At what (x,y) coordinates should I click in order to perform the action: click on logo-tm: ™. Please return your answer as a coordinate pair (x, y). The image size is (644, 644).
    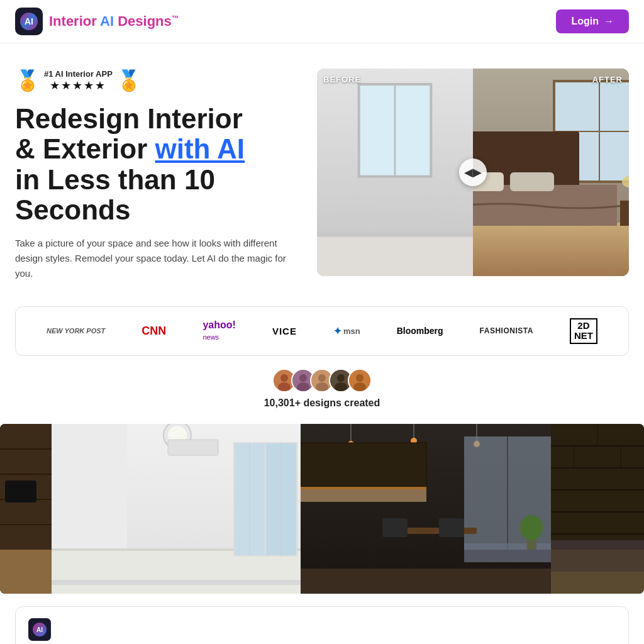
    Looking at the image, I should click on (175, 18).